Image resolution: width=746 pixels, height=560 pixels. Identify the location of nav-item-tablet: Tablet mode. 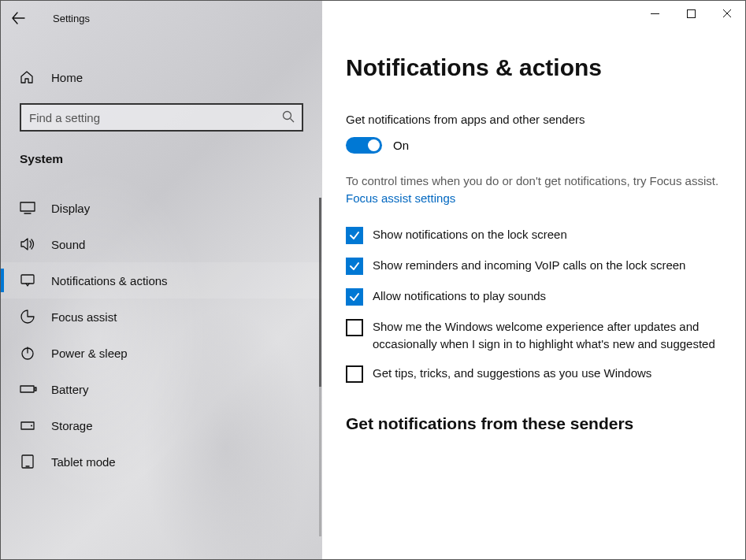
(161, 462).